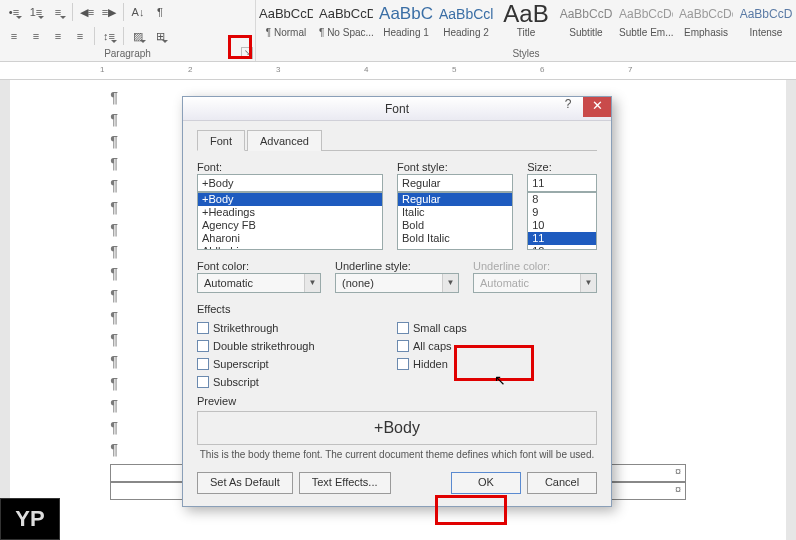 This screenshot has width=796, height=540. I want to click on font-list-item: +Body, so click(290, 200).